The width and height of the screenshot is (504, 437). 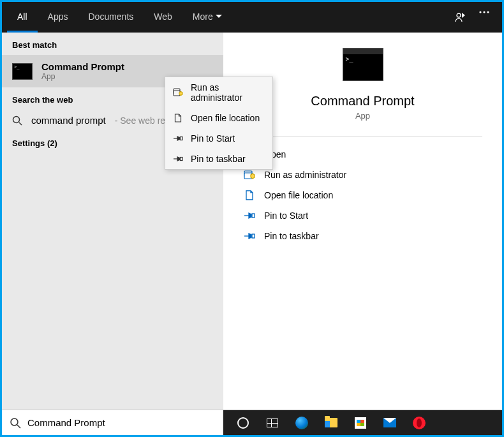 What do you see at coordinates (331, 423) in the screenshot?
I see `file-explorer-icon` at bounding box center [331, 423].